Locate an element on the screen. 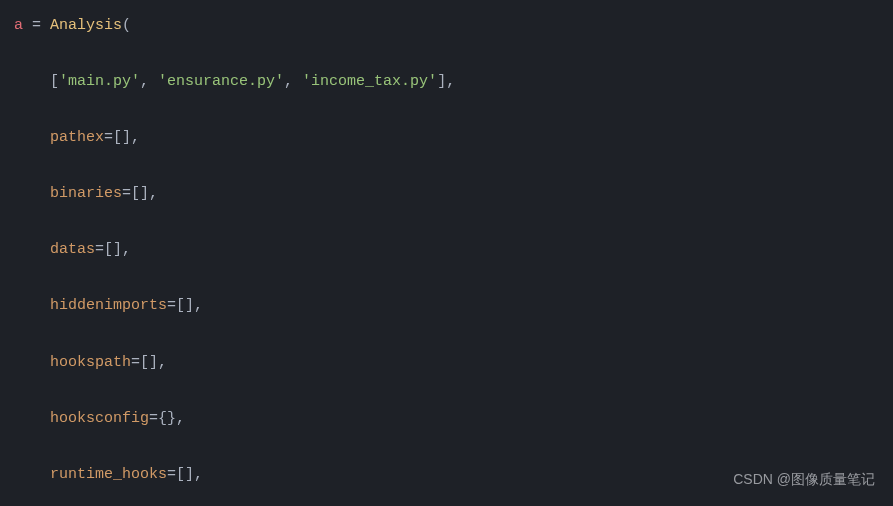  code-line: pathex=[], is located at coordinates (446, 138).